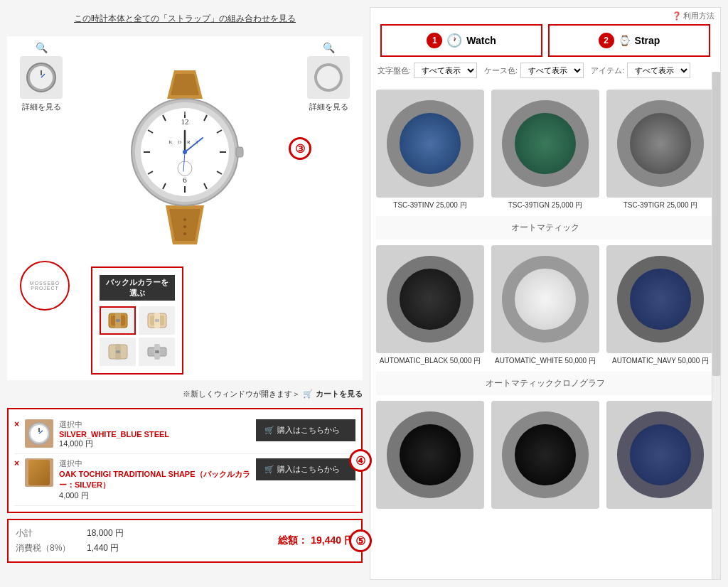 Image resolution: width=728 pixels, height=587 pixels. Describe the element at coordinates (607, 71) in the screenshot. I see `filter-item-label: アイテム:` at that location.